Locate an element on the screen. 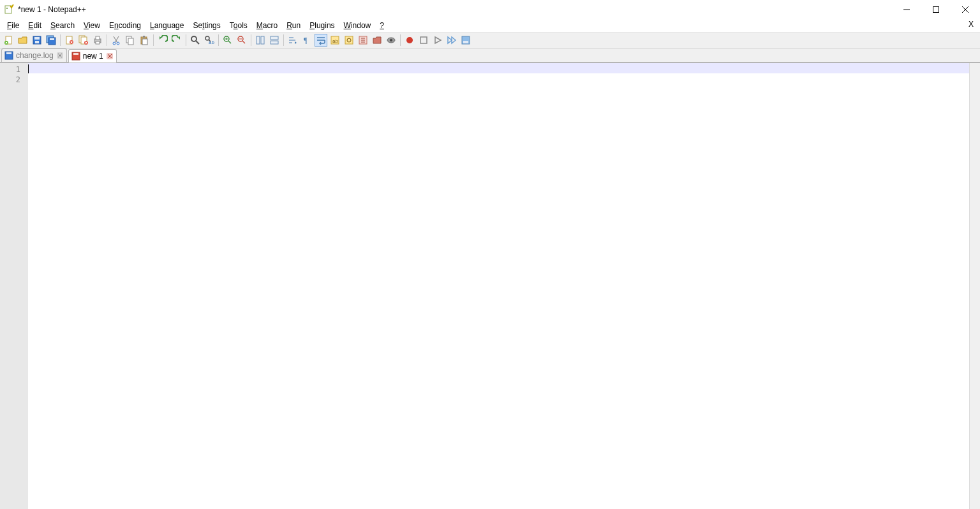 This screenshot has height=509, width=980. zoom-out-button is located at coordinates (242, 40).